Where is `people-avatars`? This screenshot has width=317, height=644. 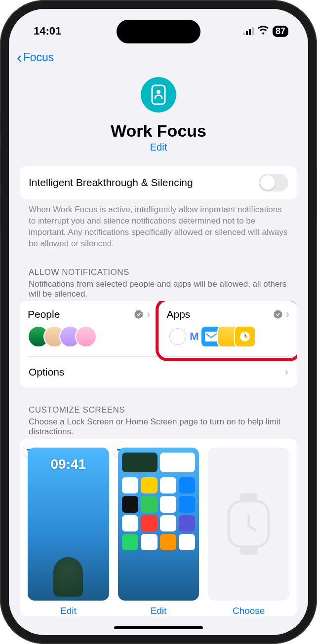
people-avatars is located at coordinates (89, 337).